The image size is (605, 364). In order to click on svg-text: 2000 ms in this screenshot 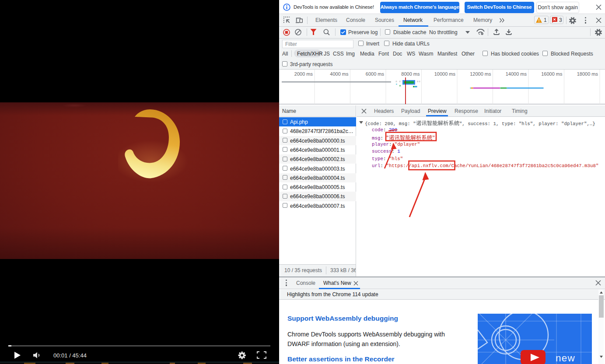, I will do `click(304, 74)`.